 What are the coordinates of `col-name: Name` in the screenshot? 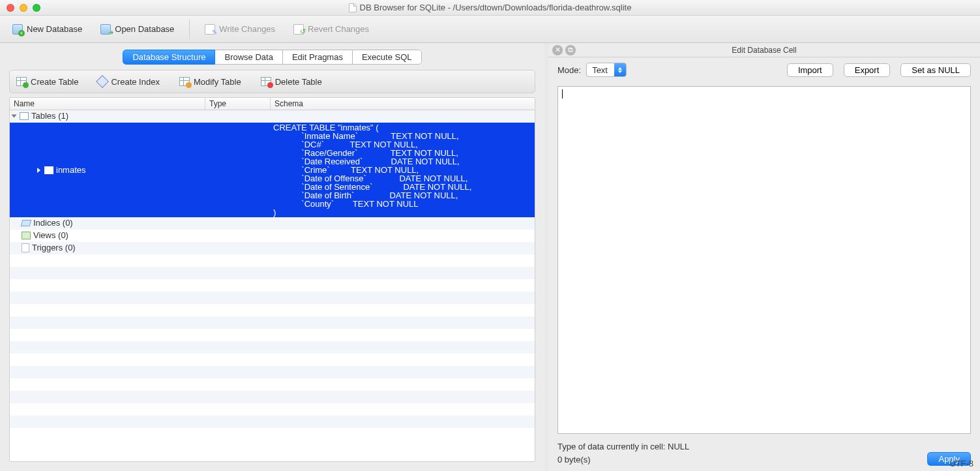 It's located at (108, 104).